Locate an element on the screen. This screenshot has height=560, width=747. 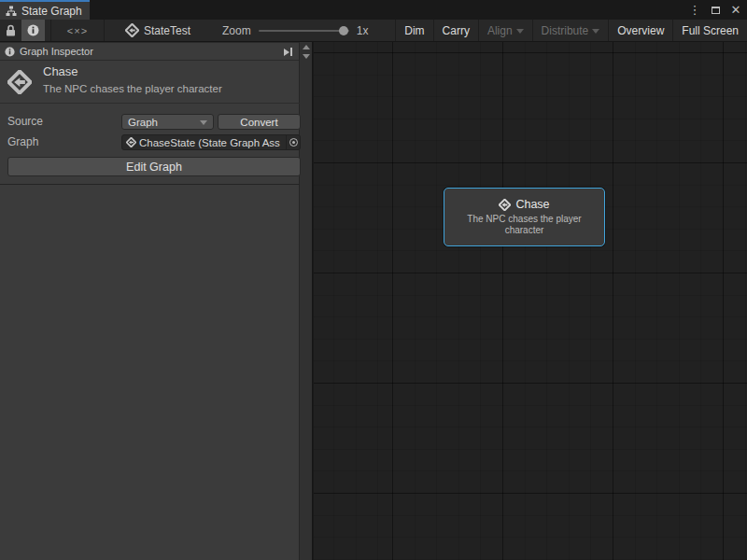
window-menu-icon: ⋮ is located at coordinates (695, 10).